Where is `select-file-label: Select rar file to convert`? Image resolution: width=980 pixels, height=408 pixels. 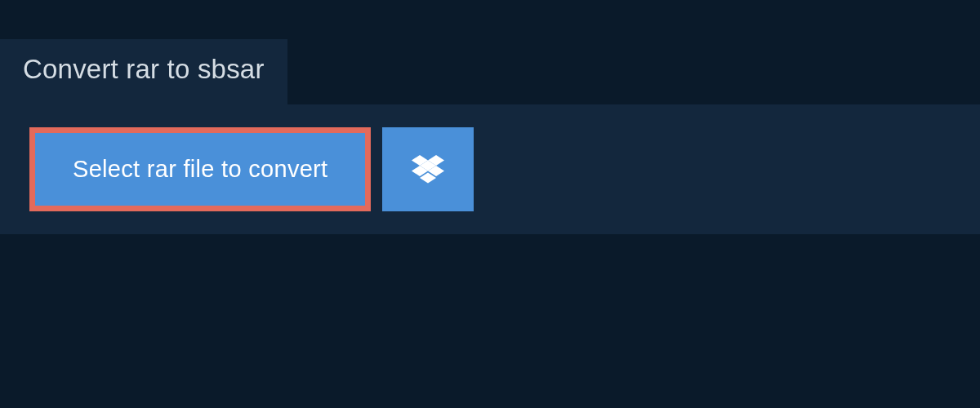
select-file-label: Select rar file to convert is located at coordinates (200, 170).